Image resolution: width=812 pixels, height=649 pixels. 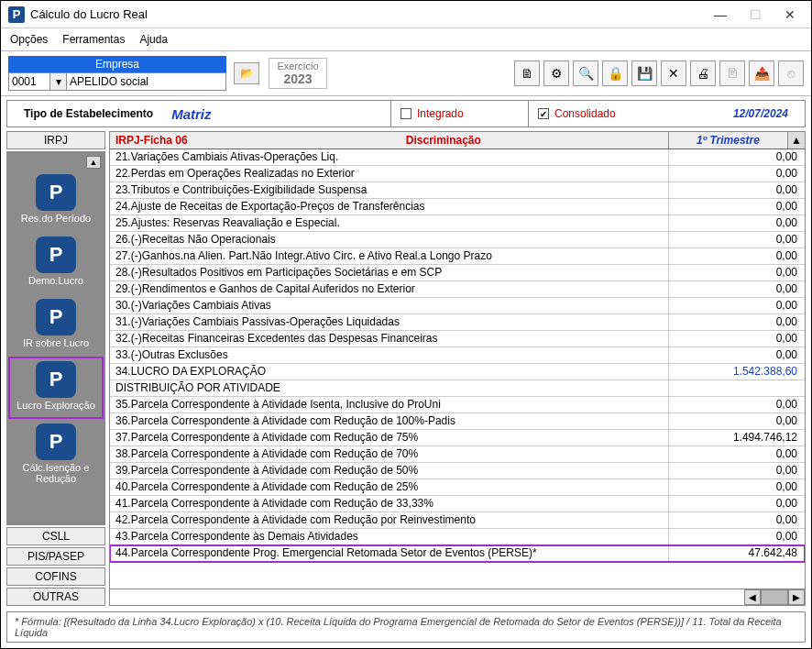 I want to click on tab-irpj: IRPJ, so click(x=56, y=140).